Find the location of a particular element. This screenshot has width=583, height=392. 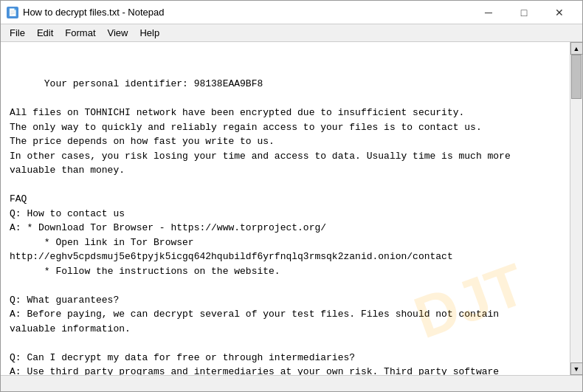

menu-bar: File Edit Format View Help is located at coordinates (292, 33).